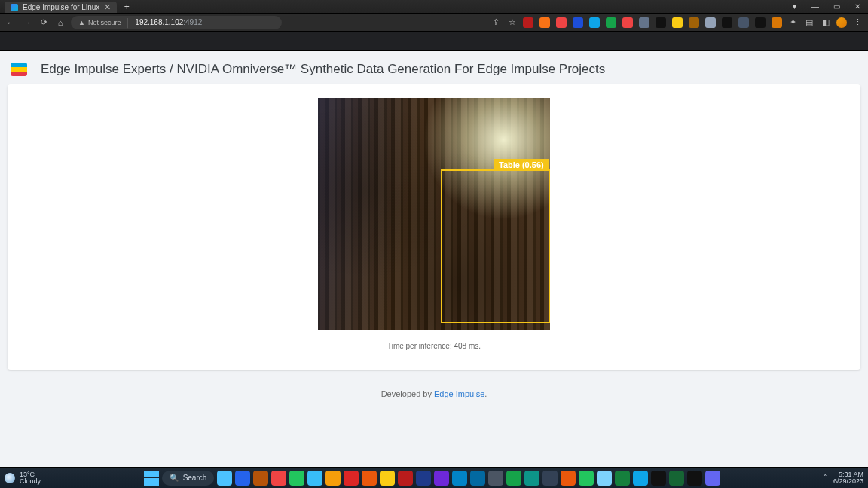 The height and width of the screenshot is (488, 868). I want to click on new-tab-button: +, so click(127, 6).